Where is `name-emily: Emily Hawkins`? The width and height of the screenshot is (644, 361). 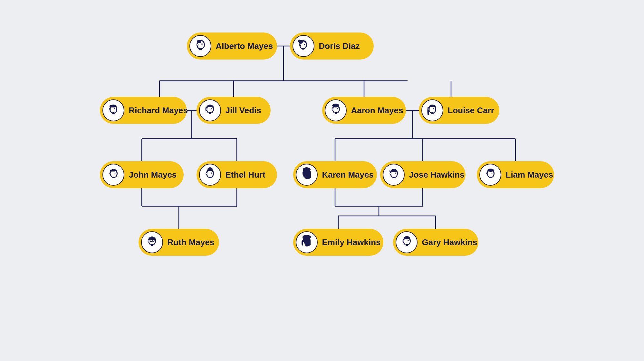 name-emily: Emily Hawkins is located at coordinates (351, 243).